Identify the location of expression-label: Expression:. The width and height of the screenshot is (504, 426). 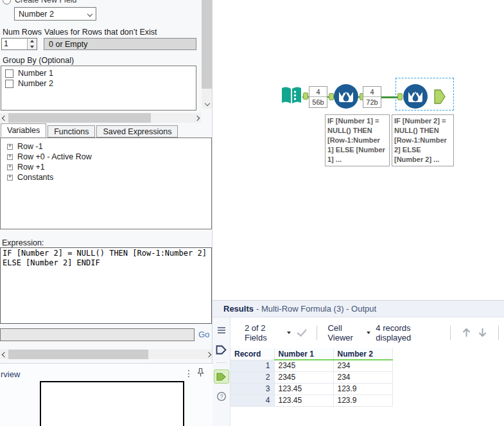
(23, 243).